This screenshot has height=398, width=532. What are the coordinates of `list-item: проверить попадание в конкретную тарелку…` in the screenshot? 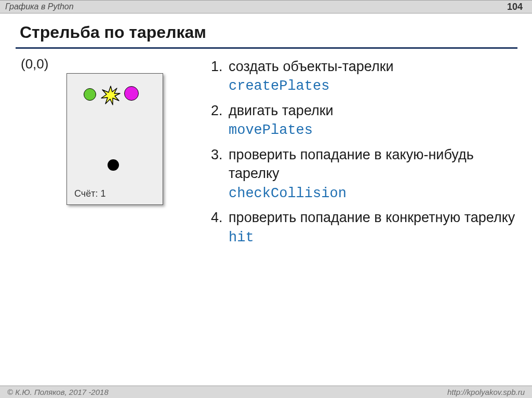 It's located at (372, 227).